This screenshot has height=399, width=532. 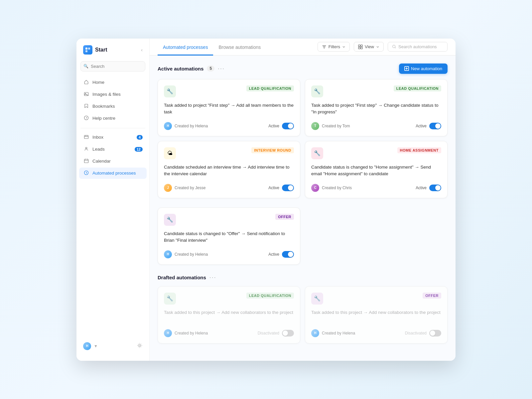 I want to click on sidebar-item-leads: Leads 12, so click(x=113, y=149).